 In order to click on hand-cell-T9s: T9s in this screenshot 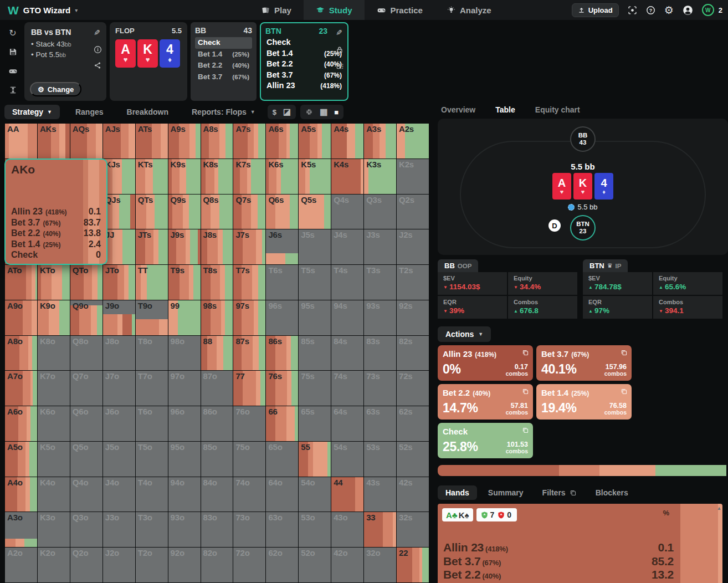, I will do `click(184, 283)`.